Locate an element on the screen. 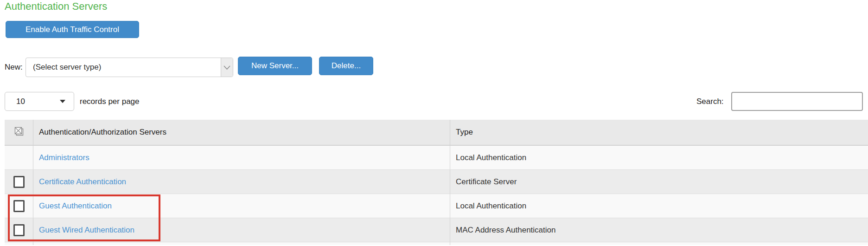 Image resolution: width=868 pixels, height=246 pixels. chevron-down-icon is located at coordinates (227, 67).